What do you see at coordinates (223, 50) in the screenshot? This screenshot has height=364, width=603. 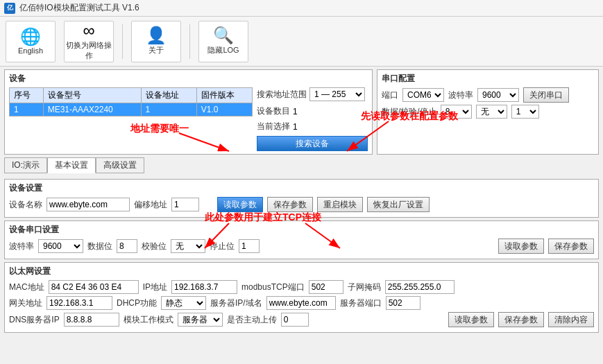 I see `hide-log-label: 隐藏LOG` at bounding box center [223, 50].